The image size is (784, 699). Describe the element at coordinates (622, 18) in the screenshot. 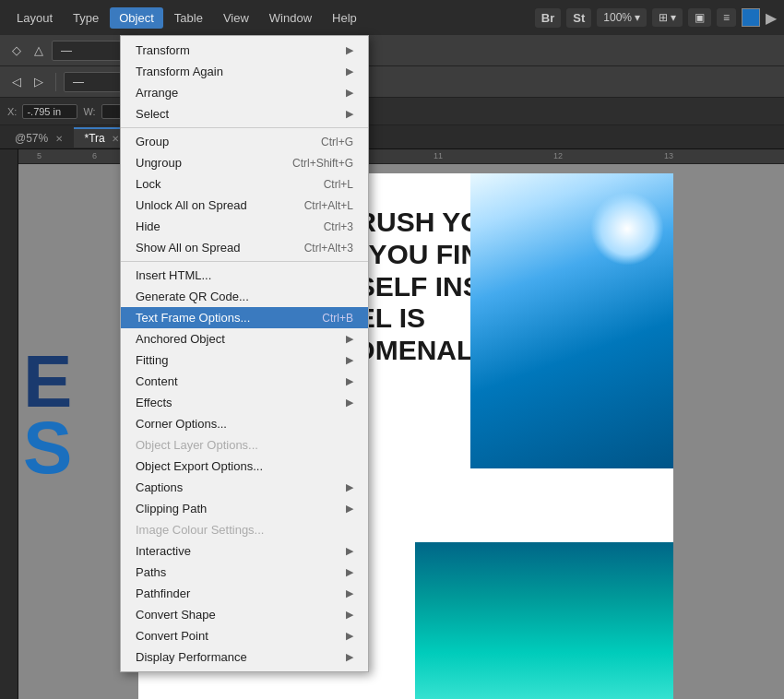

I see `zoom-control: 100% ▾` at that location.